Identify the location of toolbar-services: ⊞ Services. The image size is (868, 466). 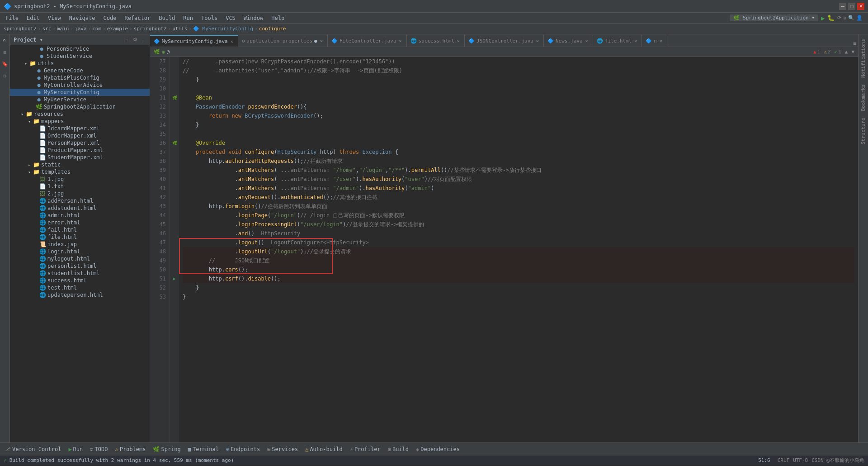
(283, 449).